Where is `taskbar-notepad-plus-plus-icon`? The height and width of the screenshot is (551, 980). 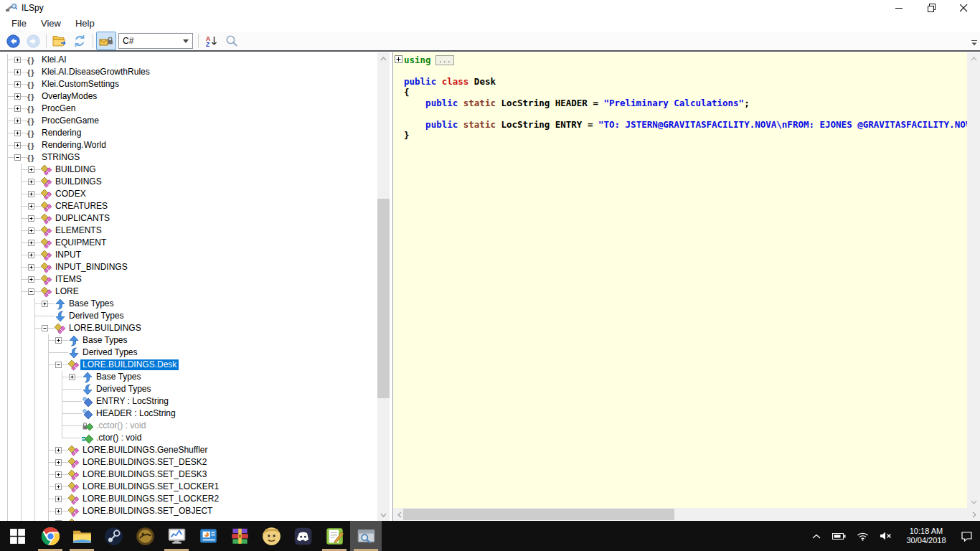 taskbar-notepad-plus-plus-icon is located at coordinates (334, 536).